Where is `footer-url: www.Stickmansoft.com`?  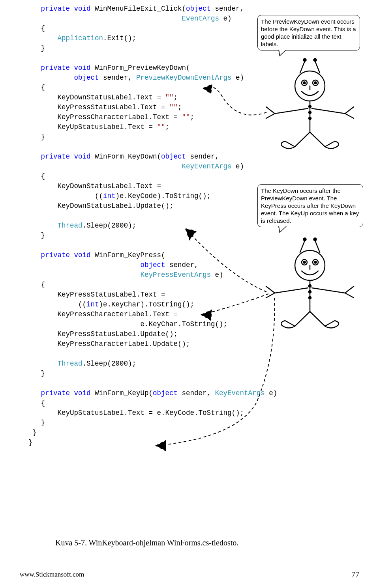 footer-url: www.Stickmansoft.com is located at coordinates (52, 575).